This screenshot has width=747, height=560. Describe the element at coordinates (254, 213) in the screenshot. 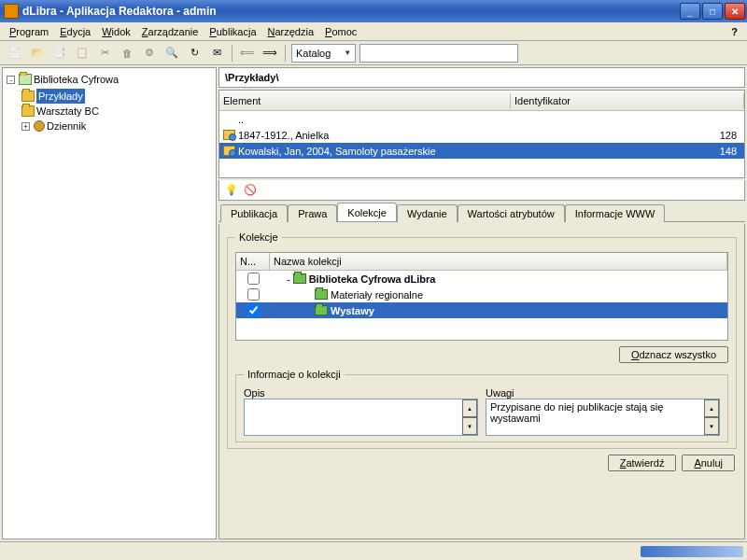

I see `tab-publikacja: Publikacja` at that location.